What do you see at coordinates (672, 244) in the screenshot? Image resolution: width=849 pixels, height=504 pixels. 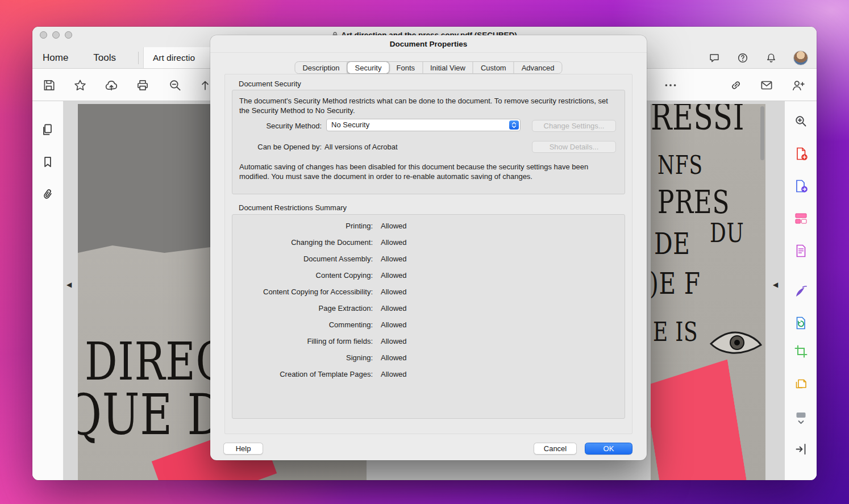 I see `magazine-headline: DE` at bounding box center [672, 244].